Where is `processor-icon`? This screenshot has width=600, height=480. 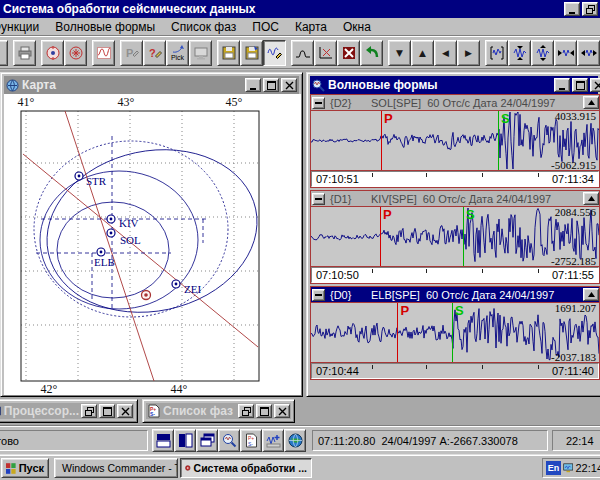
processor-icon is located at coordinates (1, 411).